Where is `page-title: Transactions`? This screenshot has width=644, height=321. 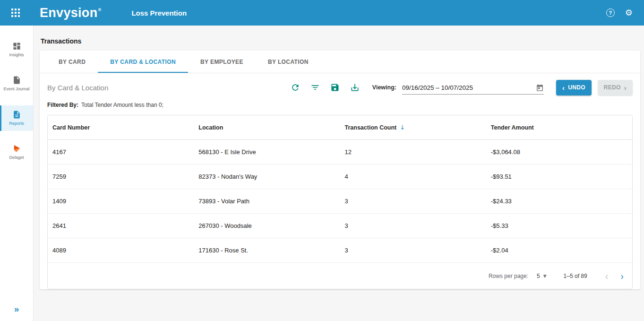
page-title: Transactions is located at coordinates (342, 41).